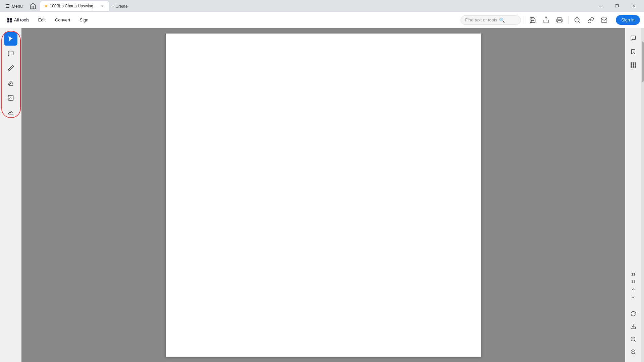 The width and height of the screenshot is (644, 362). I want to click on zoom-out-icon, so click(633, 352).